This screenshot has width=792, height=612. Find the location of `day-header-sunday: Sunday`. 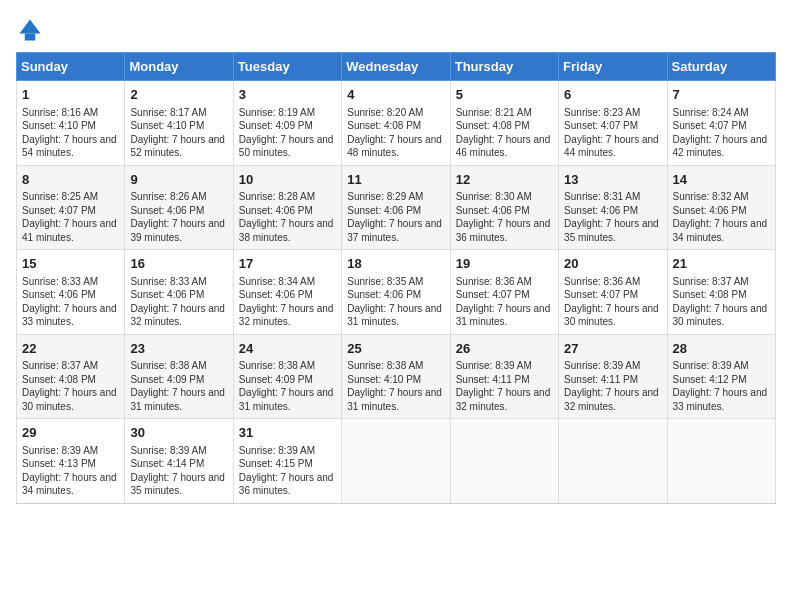

day-header-sunday: Sunday is located at coordinates (71, 67).